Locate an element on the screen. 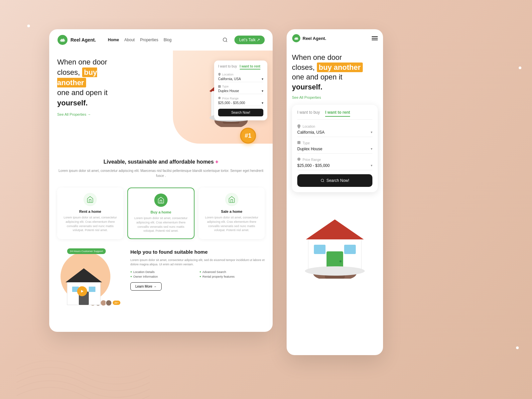  tab-rent: I want to rent is located at coordinates (250, 67).